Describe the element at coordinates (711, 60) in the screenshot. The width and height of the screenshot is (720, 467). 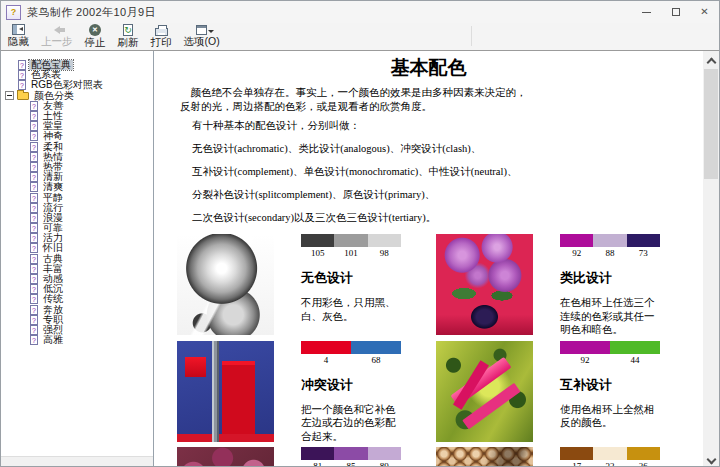
I see `scroll-up-button` at that location.